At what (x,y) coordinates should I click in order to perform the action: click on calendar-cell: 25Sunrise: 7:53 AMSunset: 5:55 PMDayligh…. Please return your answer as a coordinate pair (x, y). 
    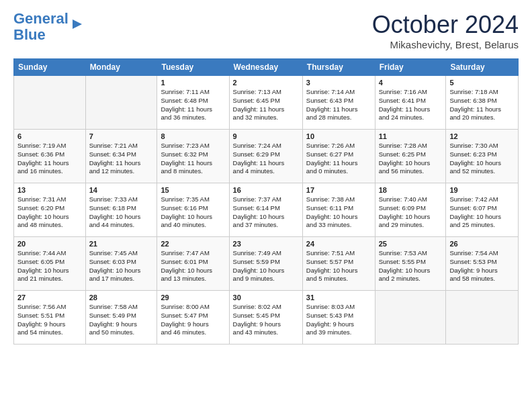
    Looking at the image, I should click on (410, 264).